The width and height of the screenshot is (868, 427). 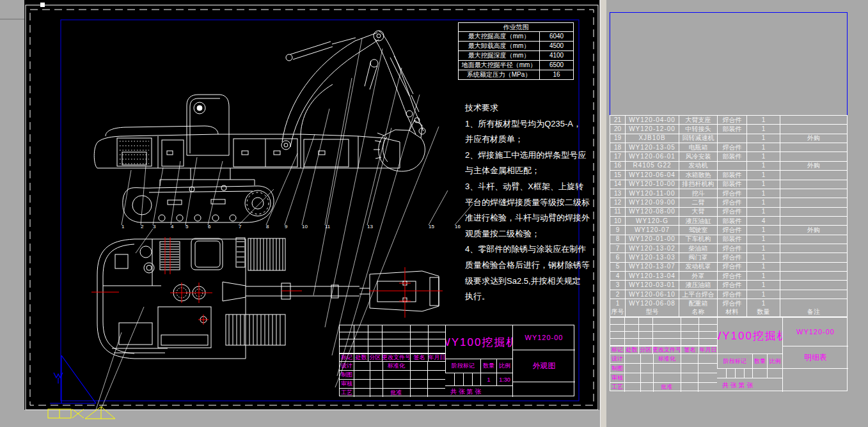 I want to click on tech-line: 并应有材质单；, so click(x=528, y=139).